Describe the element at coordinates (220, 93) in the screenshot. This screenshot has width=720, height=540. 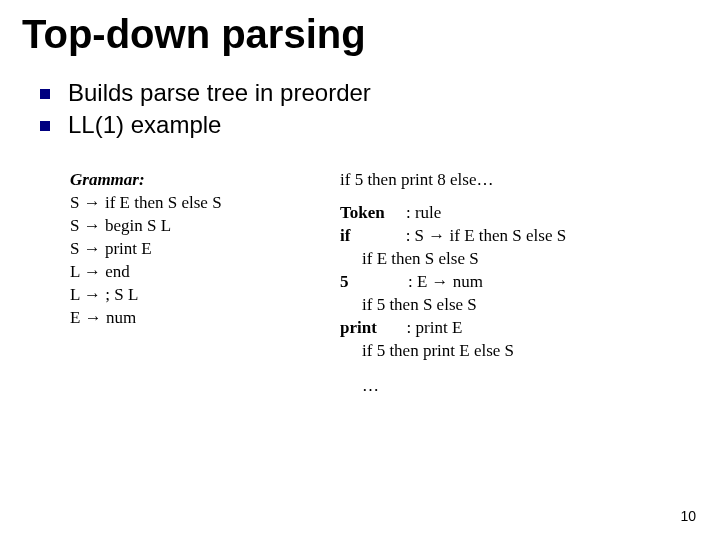
I see `bullet-text: Builds parse tree in preorder` at that location.